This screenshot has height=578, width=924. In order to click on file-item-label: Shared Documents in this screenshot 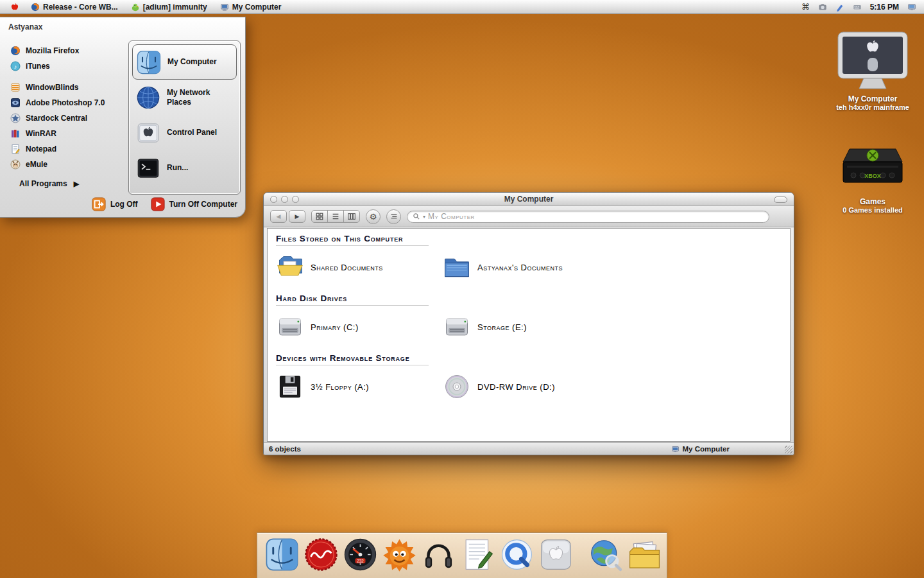, I will do `click(346, 267)`.